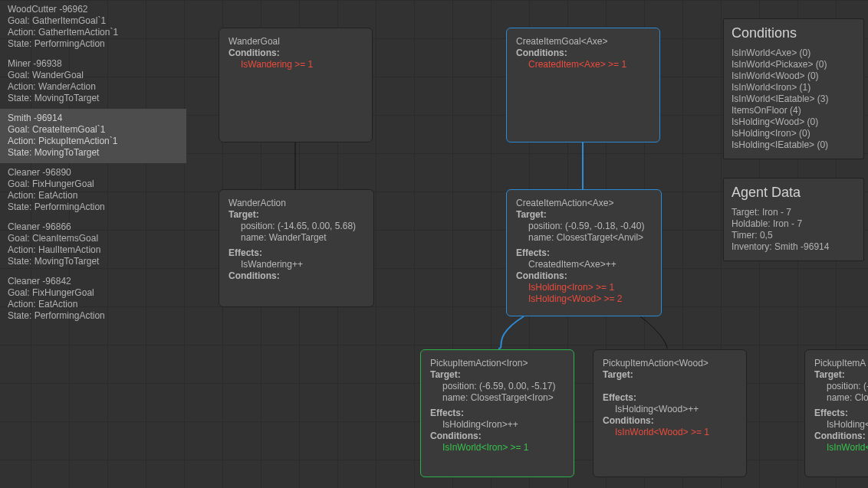 The width and height of the screenshot is (868, 488). Describe the element at coordinates (94, 9) in the screenshot. I see `agent-title: WoodCutter -96962` at that location.